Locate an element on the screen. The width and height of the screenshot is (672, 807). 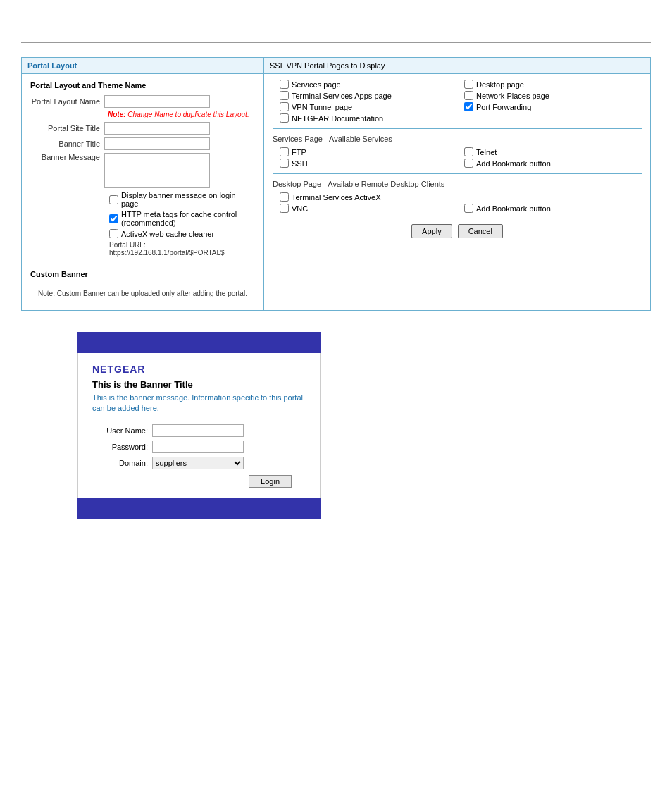
ssl-page-vpn-tunnel: VPN Tunnel page is located at coordinates (368, 107).